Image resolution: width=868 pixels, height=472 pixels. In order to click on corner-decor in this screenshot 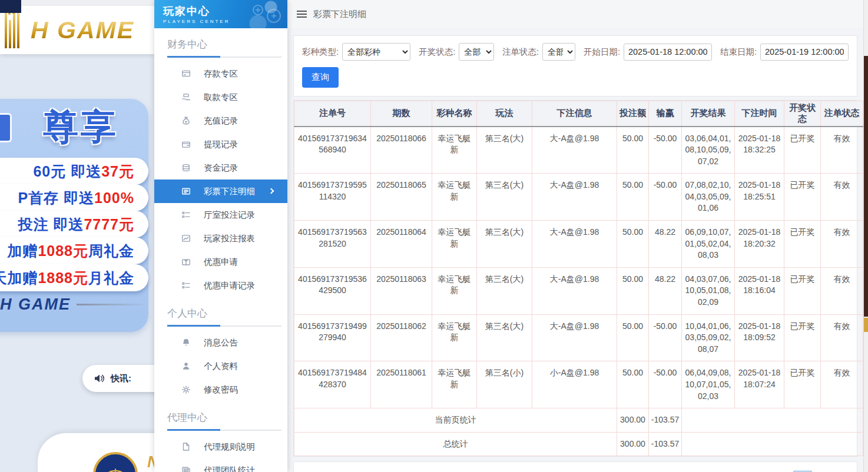, I will do `click(11, 6)`.